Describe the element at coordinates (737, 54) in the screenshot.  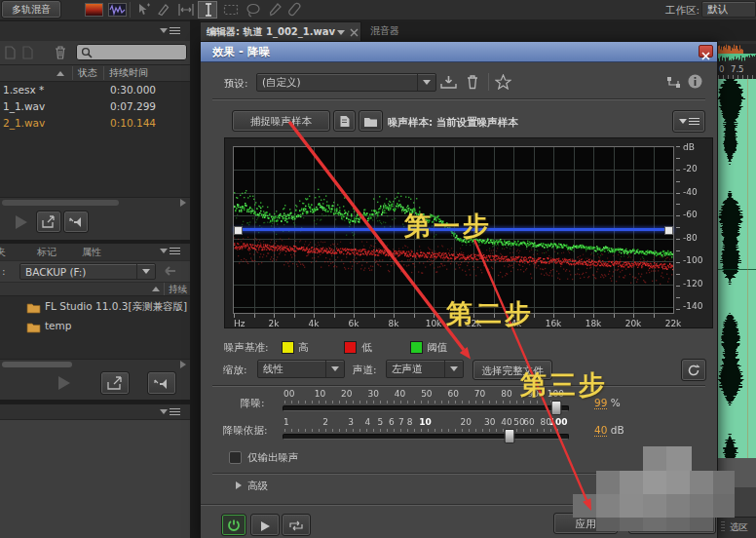
I see `overview-waveform` at that location.